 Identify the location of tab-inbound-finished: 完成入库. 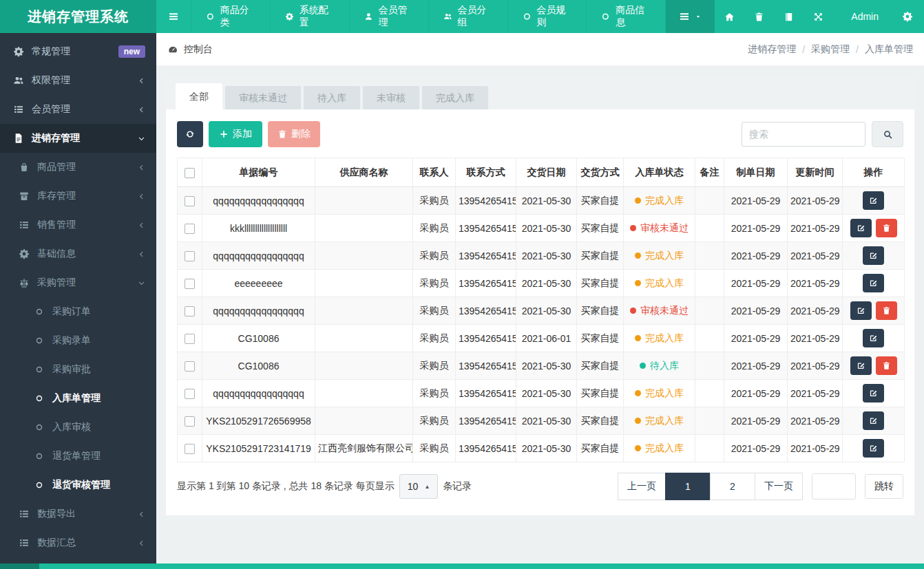
(455, 98).